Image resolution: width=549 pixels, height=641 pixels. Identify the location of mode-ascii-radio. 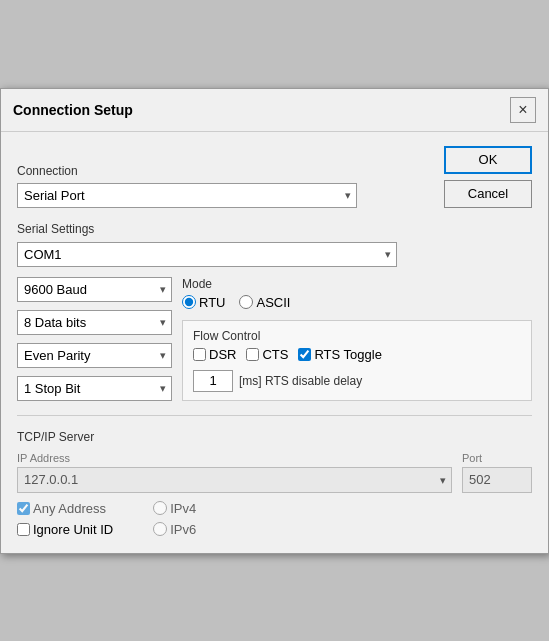
(246, 302).